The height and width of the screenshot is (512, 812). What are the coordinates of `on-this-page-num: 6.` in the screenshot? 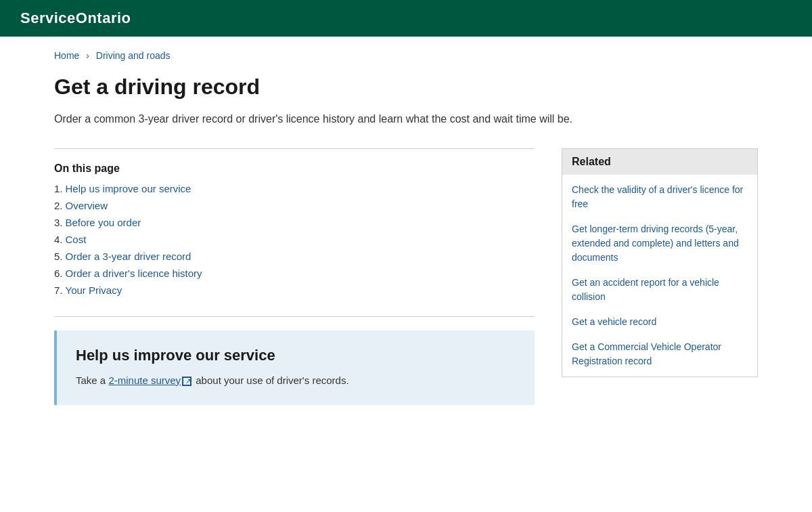 It's located at (58, 274).